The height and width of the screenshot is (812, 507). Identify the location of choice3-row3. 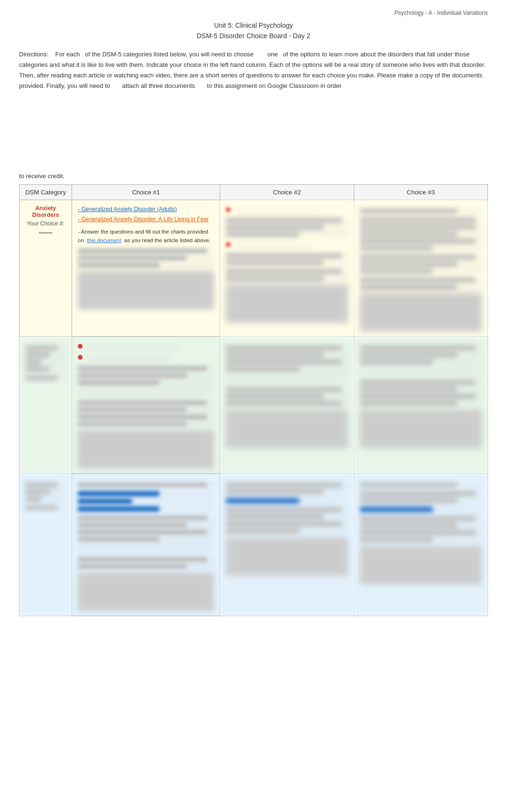
(421, 545).